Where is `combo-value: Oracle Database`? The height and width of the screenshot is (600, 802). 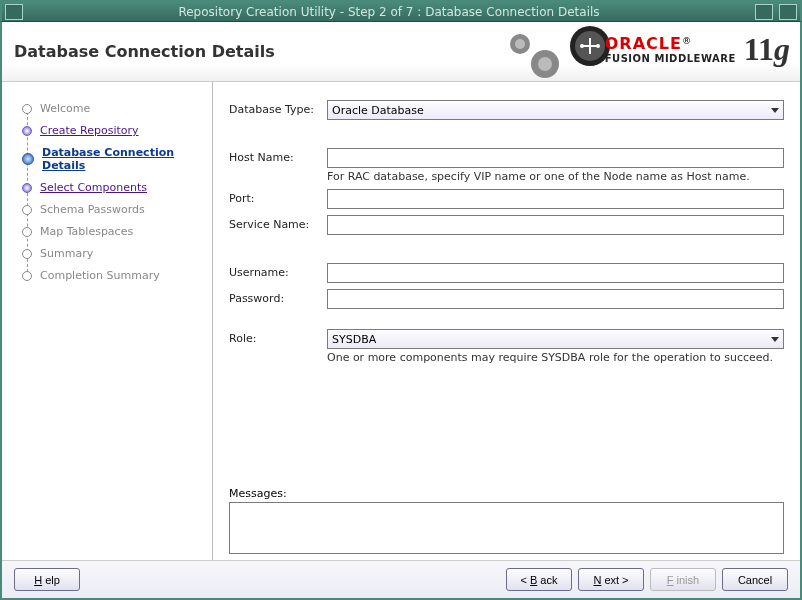 combo-value: Oracle Database is located at coordinates (378, 110).